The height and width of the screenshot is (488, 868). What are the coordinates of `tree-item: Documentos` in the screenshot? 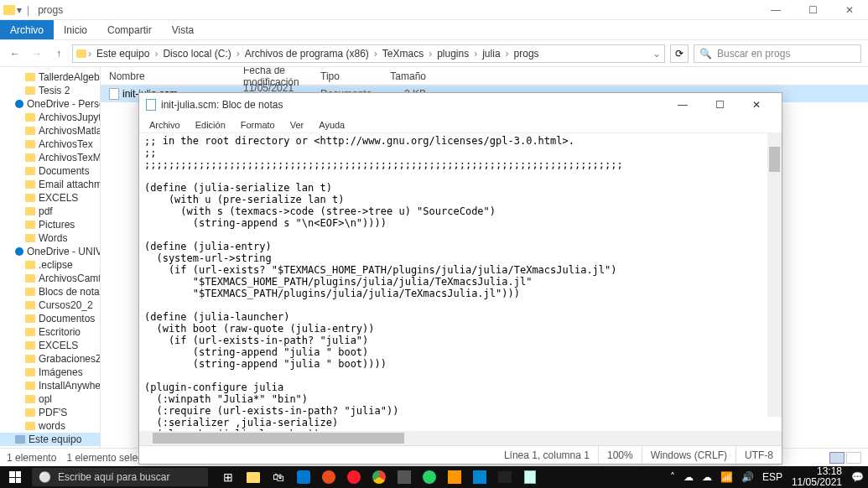 It's located at (50, 319).